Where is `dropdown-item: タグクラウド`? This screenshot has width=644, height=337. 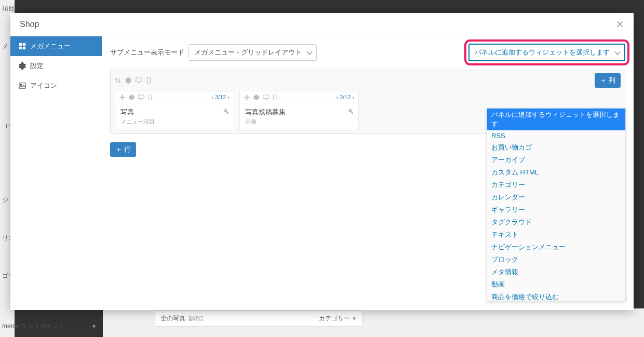 dropdown-item: タグクラウド is located at coordinates (556, 222).